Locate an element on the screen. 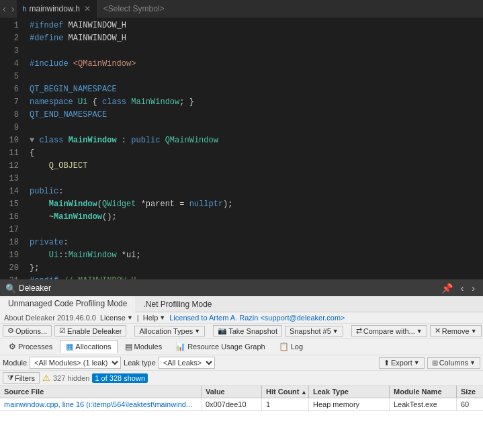 This screenshot has width=483, height=448. table-row: mainwindow.cpp, line 16 (i:\temp\564\lea… is located at coordinates (242, 404).